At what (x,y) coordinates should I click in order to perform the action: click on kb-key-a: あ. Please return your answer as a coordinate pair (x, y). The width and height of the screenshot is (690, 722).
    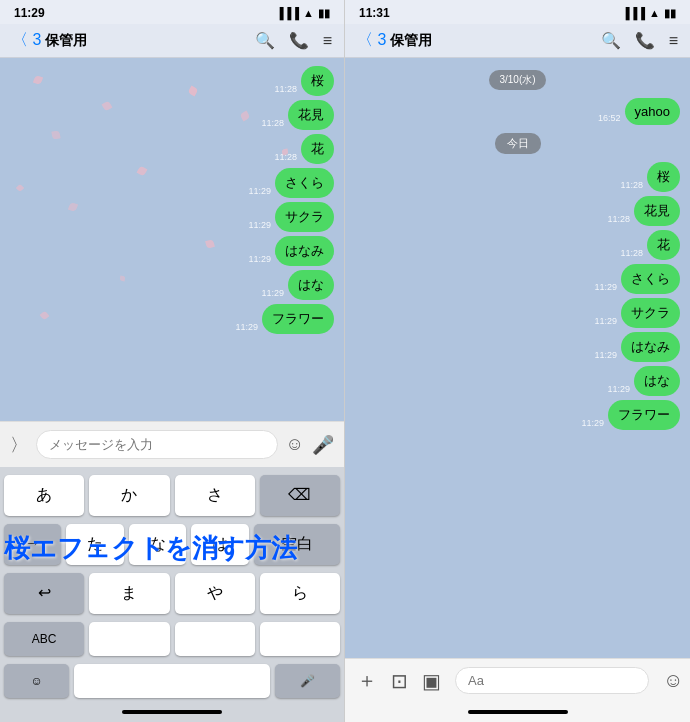
    Looking at the image, I should click on (44, 496).